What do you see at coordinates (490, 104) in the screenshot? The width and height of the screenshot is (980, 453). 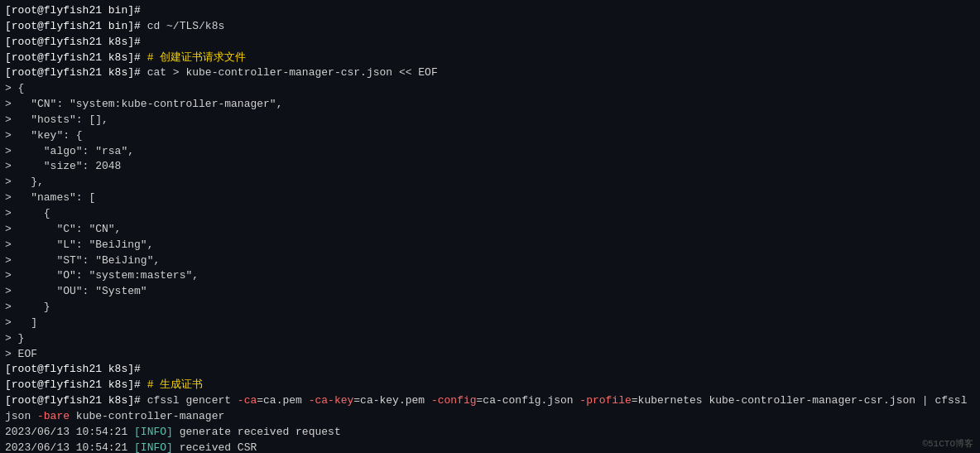 I see `line-7: > "CN": "system:kube-controller-manager"…` at bounding box center [490, 104].